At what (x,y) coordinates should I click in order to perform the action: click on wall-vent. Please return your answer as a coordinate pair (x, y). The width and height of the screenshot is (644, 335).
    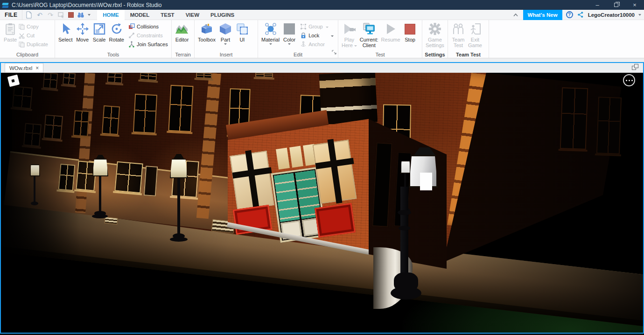
    Looking at the image, I should click on (111, 221).